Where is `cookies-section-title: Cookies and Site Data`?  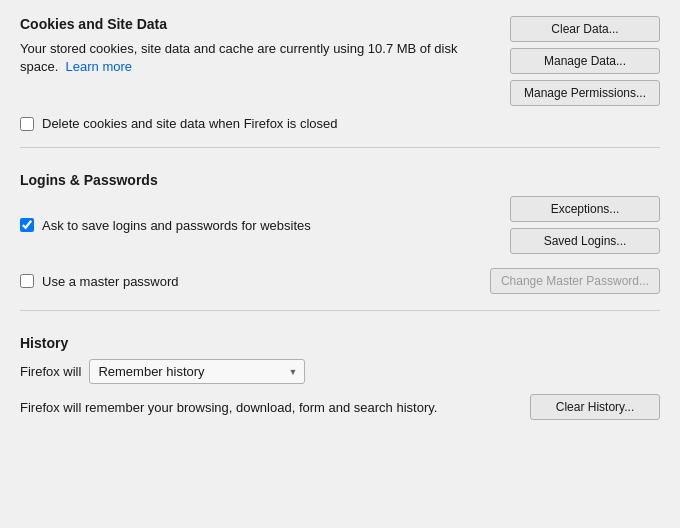 cookies-section-title: Cookies and Site Data is located at coordinates (259, 24).